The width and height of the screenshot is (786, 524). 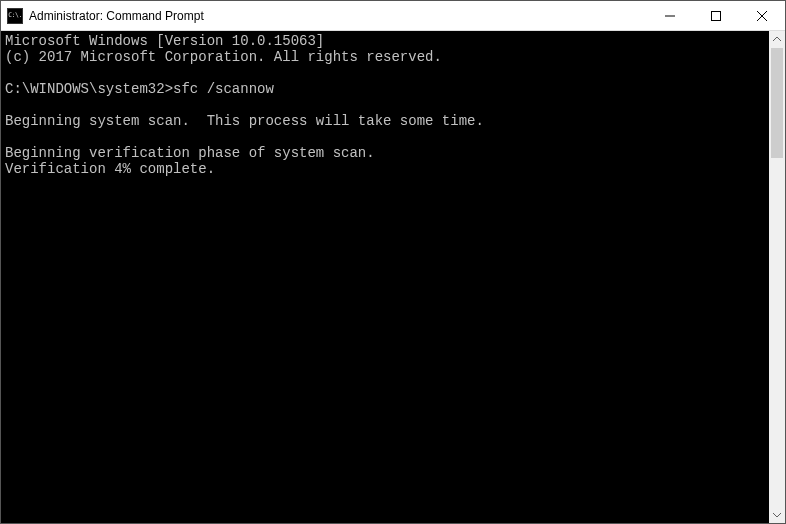 What do you see at coordinates (385, 89) in the screenshot?
I see `terminal-line: C:\WINDOWS\system32>sfc /scannow` at bounding box center [385, 89].